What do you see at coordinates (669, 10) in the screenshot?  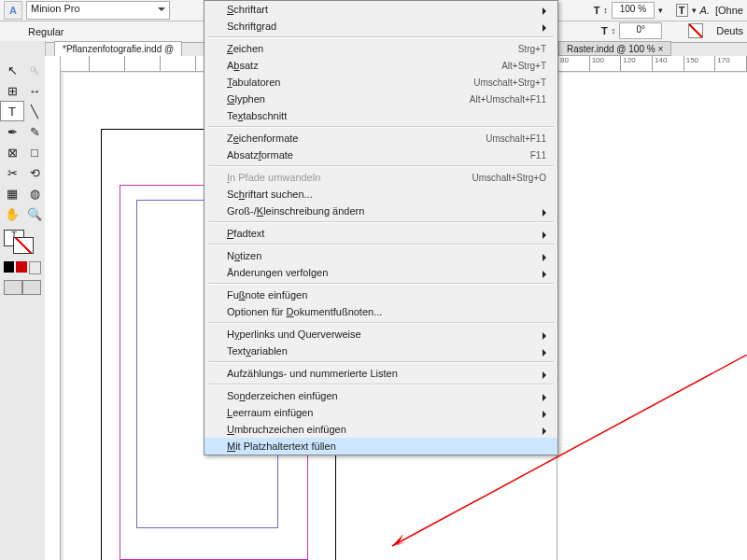 I see `right-controls-1: T ↕ 100 % ▾ T ▾ A. [Ohne` at bounding box center [669, 10].